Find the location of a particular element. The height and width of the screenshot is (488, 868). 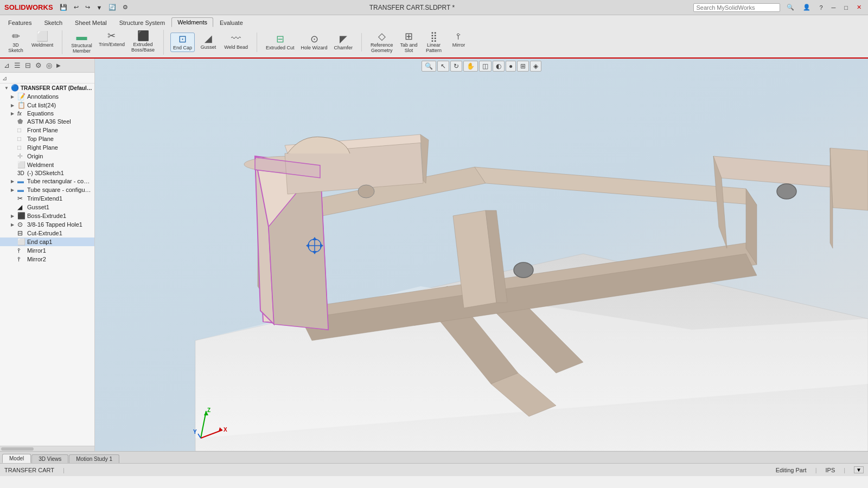

structural-member-label: StructuralMember is located at coordinates (81, 48).